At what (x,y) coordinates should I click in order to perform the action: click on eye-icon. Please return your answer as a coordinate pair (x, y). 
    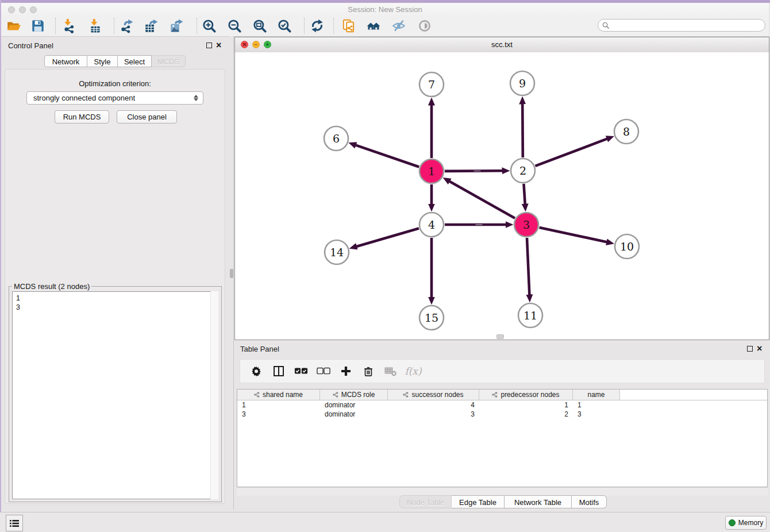
    Looking at the image, I should click on (425, 26).